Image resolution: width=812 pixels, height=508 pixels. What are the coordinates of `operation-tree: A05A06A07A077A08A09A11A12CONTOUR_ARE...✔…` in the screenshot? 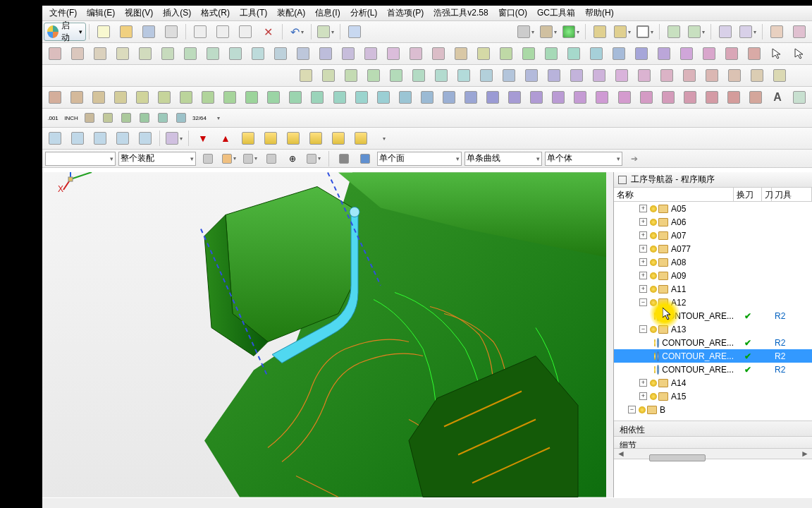 It's located at (713, 311).